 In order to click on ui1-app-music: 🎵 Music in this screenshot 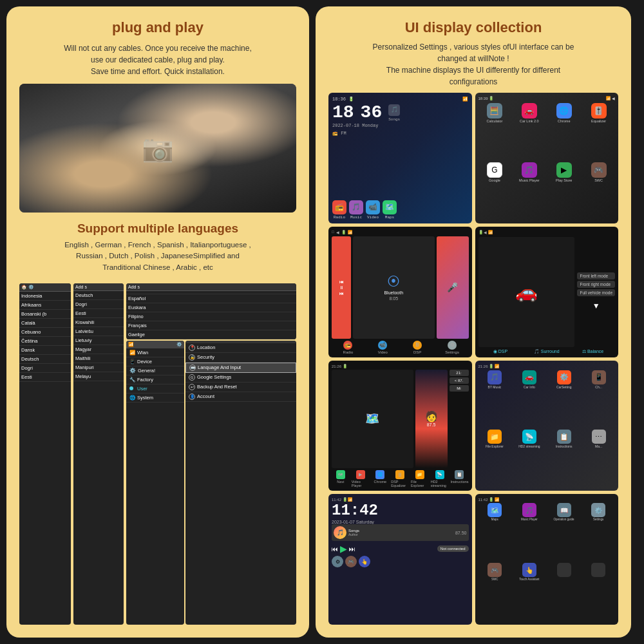, I will do `click(356, 210)`.